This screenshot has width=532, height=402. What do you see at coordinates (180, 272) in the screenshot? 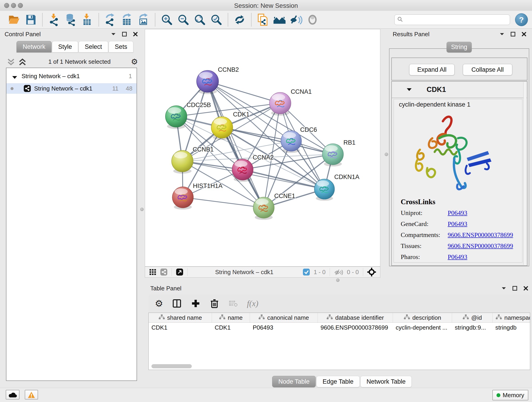
I see `detach-view-button` at bounding box center [180, 272].